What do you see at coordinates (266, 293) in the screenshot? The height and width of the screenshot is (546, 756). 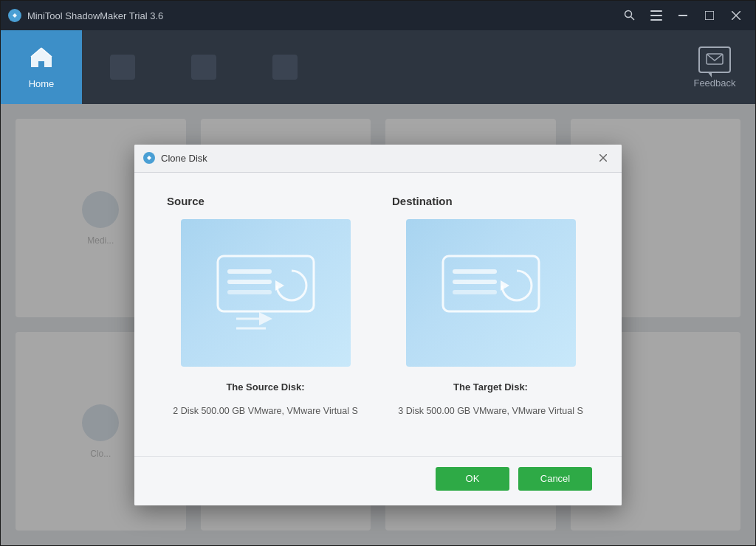 I see `source-disk-icon` at bounding box center [266, 293].